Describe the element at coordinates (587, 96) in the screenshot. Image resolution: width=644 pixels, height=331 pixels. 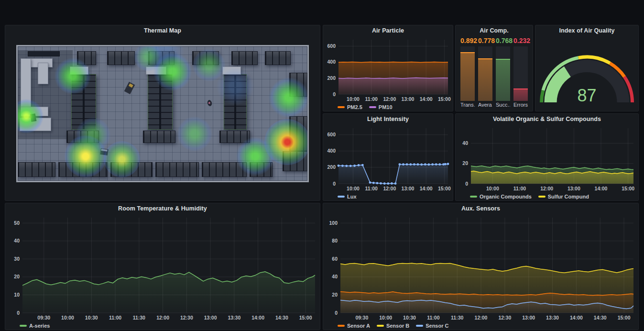
I see `gauge-value: 87` at that location.